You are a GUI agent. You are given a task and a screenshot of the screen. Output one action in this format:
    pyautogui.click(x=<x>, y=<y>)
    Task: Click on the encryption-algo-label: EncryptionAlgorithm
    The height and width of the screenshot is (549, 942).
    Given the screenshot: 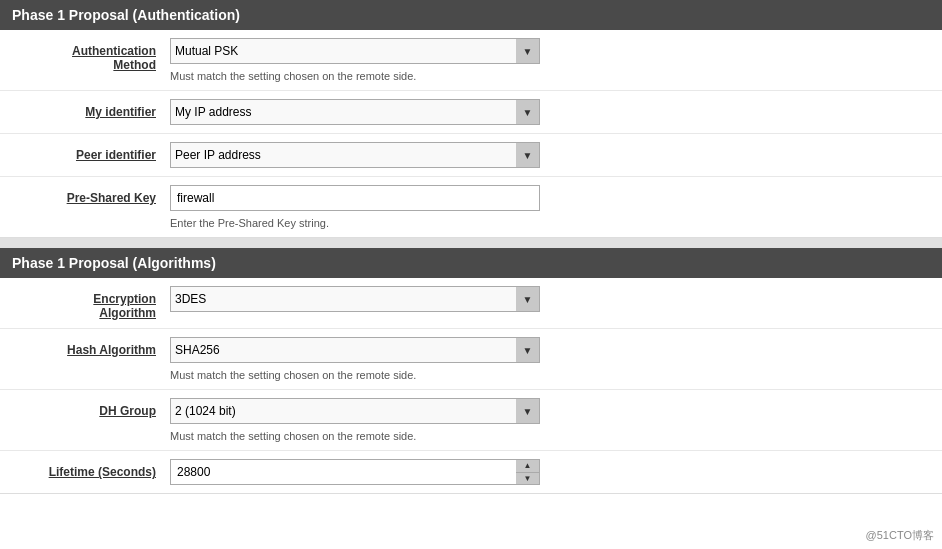 What is the action you would take?
    pyautogui.click(x=85, y=303)
    